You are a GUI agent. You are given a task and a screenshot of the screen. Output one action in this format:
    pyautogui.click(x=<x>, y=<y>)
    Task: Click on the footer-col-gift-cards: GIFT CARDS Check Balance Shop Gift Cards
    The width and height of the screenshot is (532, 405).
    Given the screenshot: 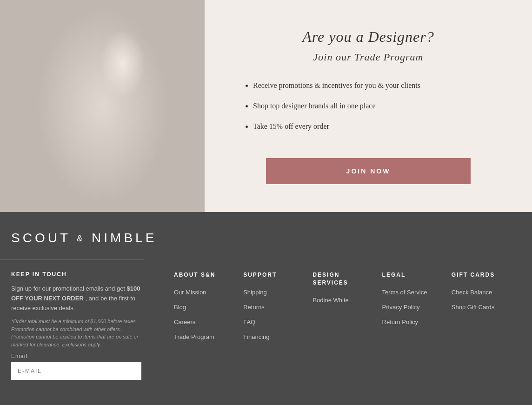 What is the action you would take?
    pyautogui.click(x=486, y=325)
    